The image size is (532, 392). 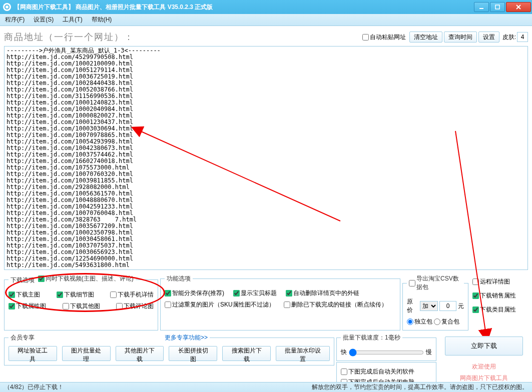 I want to click on remote-detail-checkbox: 远程详情图, so click(x=491, y=282).